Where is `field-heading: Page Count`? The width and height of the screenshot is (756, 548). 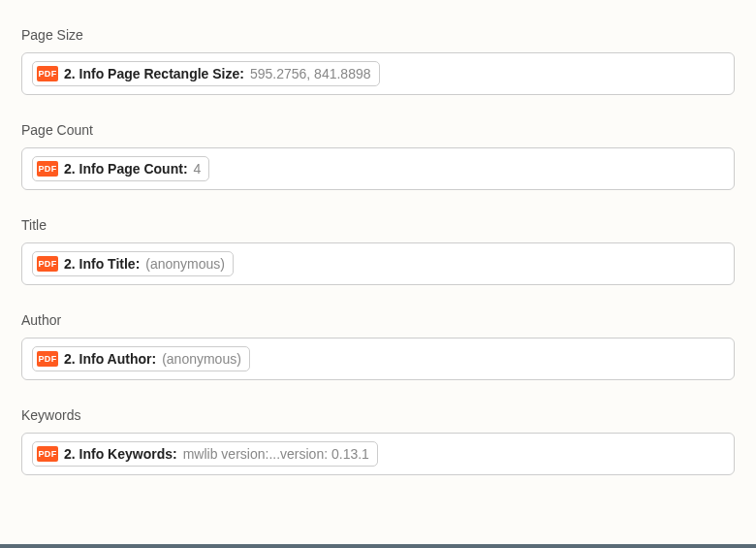 field-heading: Page Count is located at coordinates (378, 130).